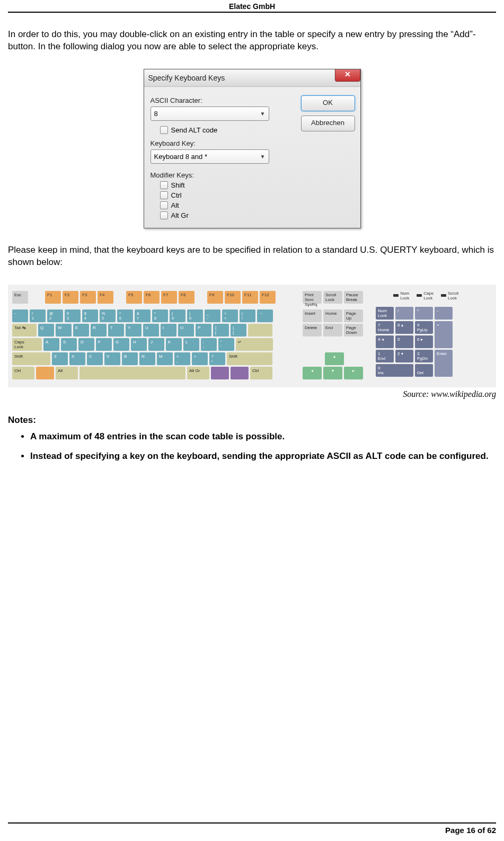 The image size is (504, 841). Describe the element at coordinates (252, 420) in the screenshot. I see `notes-heading: Notes:` at that location.